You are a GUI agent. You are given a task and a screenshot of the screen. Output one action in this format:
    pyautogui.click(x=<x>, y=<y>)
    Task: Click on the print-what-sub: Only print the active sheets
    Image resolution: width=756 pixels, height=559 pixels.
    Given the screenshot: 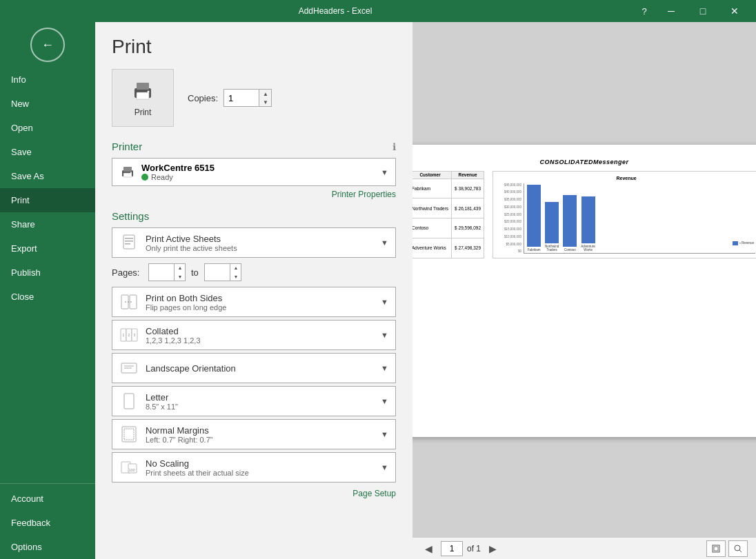 What is the action you would take?
    pyautogui.click(x=192, y=248)
    